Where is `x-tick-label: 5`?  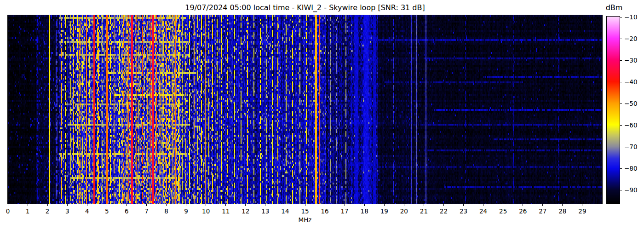 x-tick-label: 5 is located at coordinates (107, 211).